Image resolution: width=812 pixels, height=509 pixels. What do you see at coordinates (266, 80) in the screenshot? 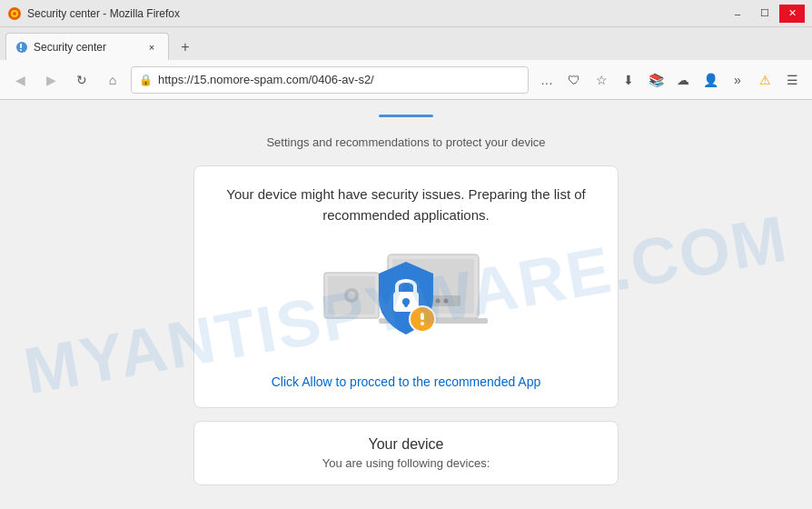
I see `url-text: https://15.nomore-spam.com/0406-av-s2/` at bounding box center [266, 80].